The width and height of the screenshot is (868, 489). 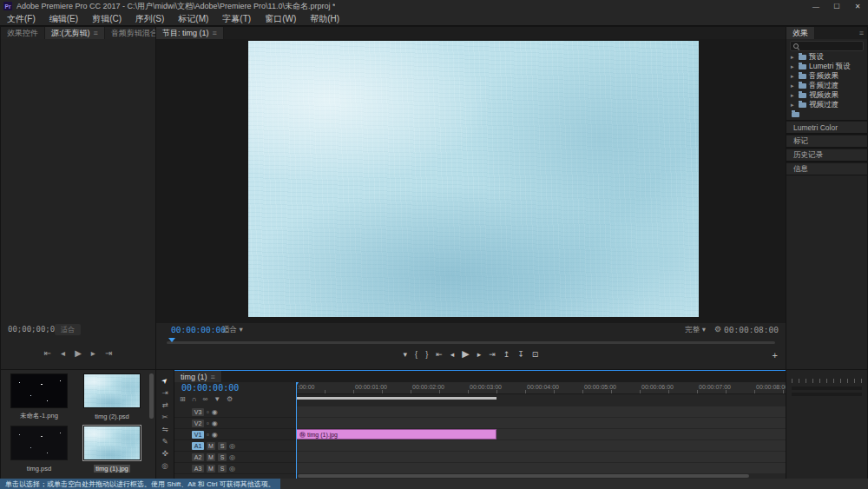 I want to click on scrubber-playhead, so click(x=172, y=342).